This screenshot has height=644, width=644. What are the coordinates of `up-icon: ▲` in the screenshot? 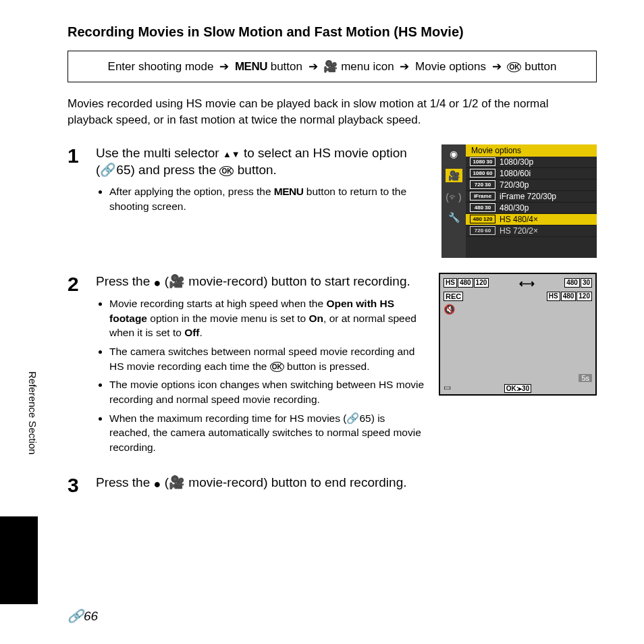 It's located at (227, 154).